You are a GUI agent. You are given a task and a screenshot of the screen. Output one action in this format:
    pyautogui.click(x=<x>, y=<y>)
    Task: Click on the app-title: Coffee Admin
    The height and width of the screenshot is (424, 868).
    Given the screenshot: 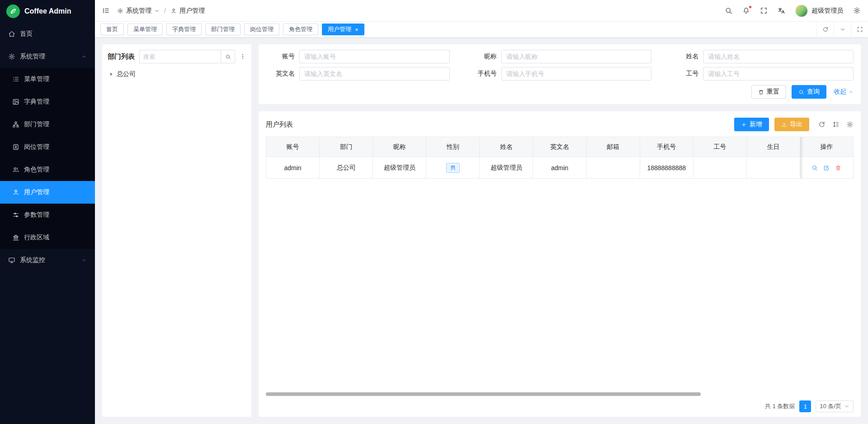 What is the action you would take?
    pyautogui.click(x=48, y=11)
    